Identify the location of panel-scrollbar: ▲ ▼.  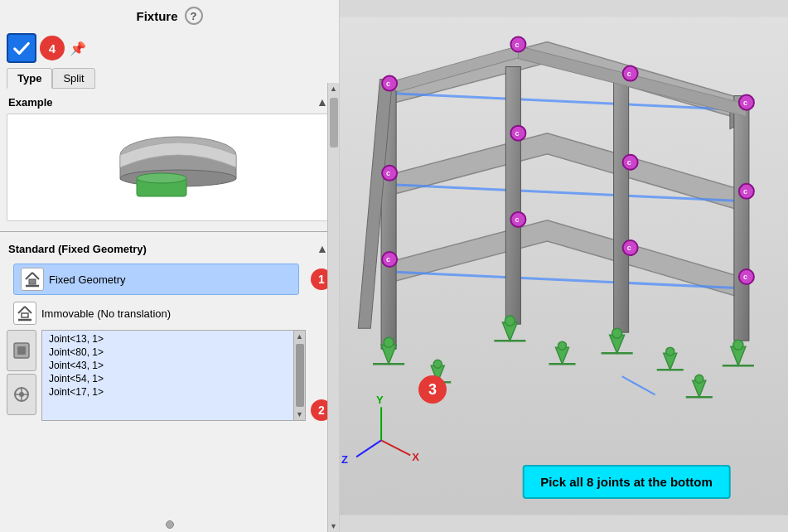
(333, 307).